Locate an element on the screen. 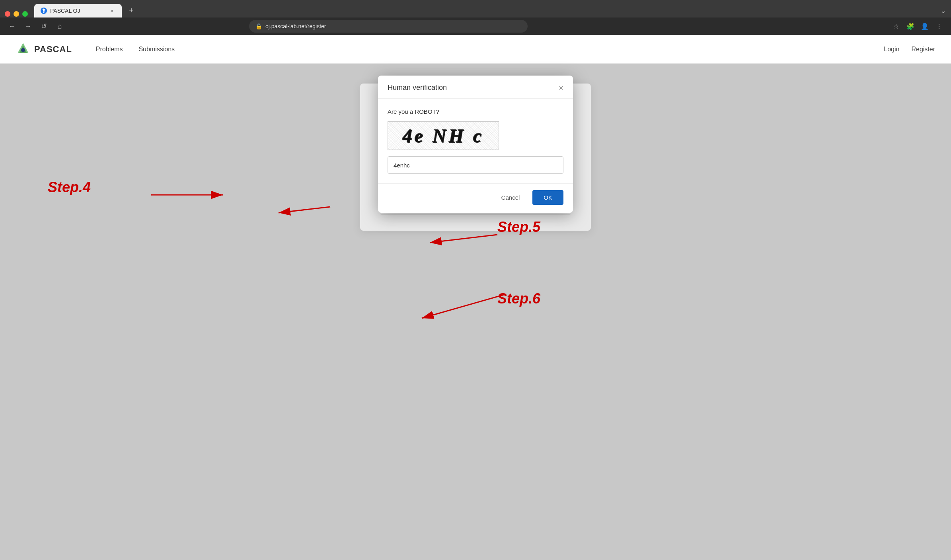 This screenshot has width=951, height=560. site-navbar: PASCAL Problems Submissions Login Regist… is located at coordinates (476, 49).